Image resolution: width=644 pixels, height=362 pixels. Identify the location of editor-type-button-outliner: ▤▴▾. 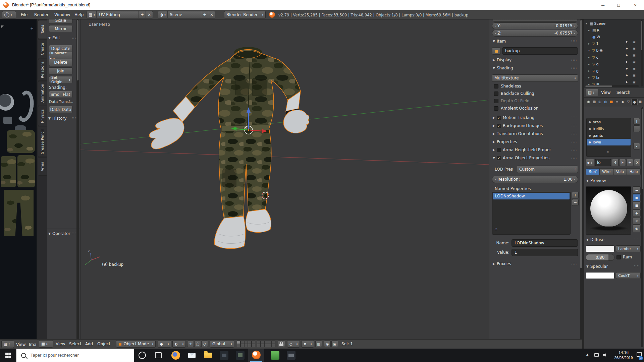
(592, 93).